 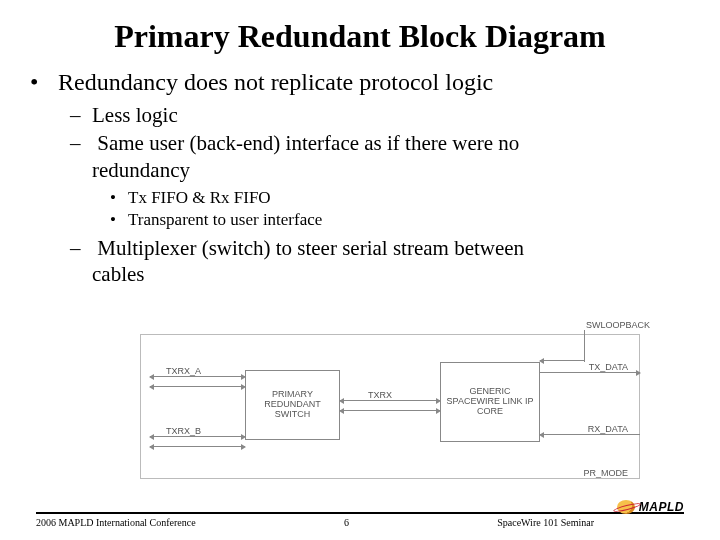 What do you see at coordinates (308, 143) in the screenshot?
I see `bullet-1b-line1: Same user (back-end) interface as if the…` at bounding box center [308, 143].